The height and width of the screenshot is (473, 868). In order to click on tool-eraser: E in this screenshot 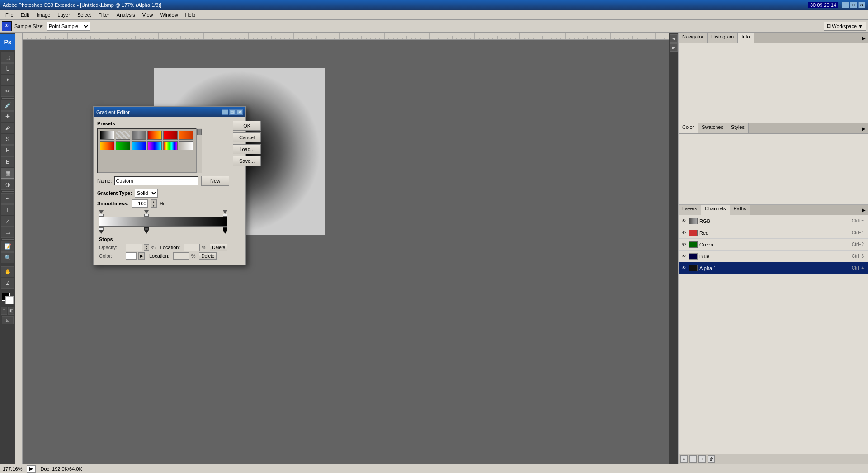, I will do `click(8, 162)`.